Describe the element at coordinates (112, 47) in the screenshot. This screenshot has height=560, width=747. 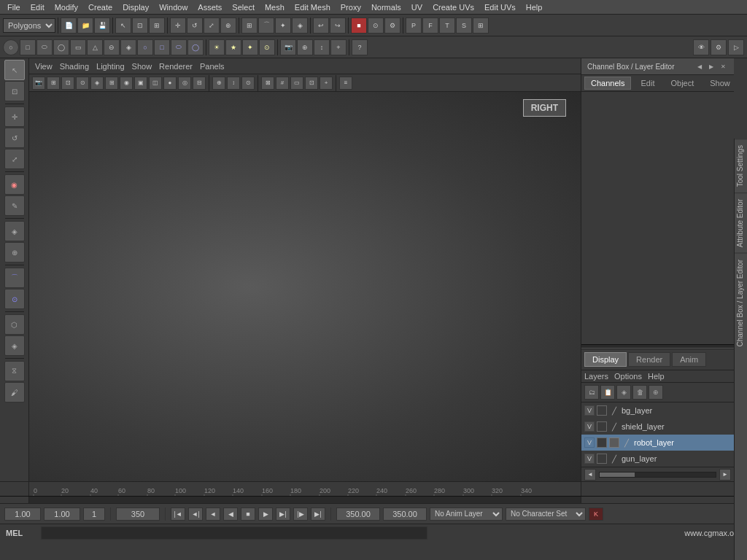
I see `disk-btn: ⊖` at that location.